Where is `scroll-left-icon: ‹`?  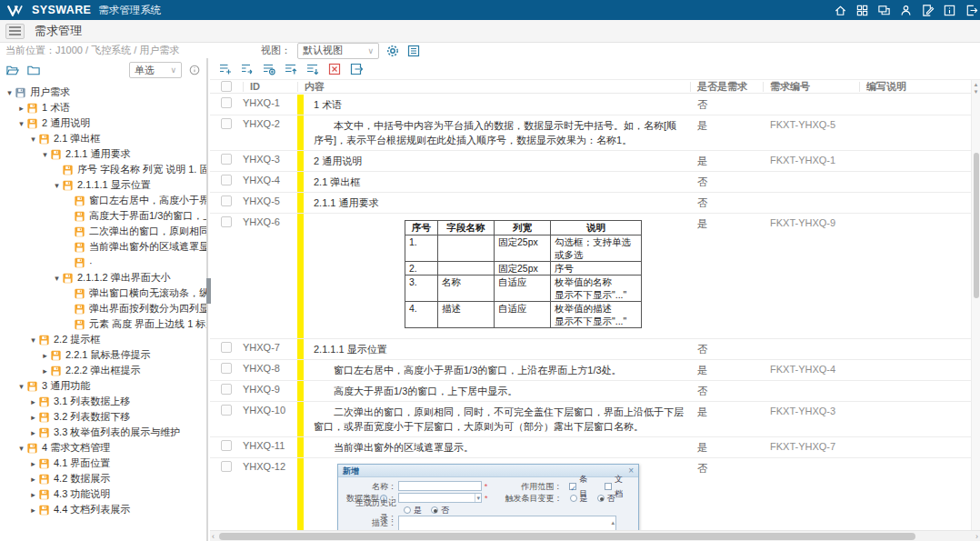
scroll-left-icon: ‹ is located at coordinates (213, 536).